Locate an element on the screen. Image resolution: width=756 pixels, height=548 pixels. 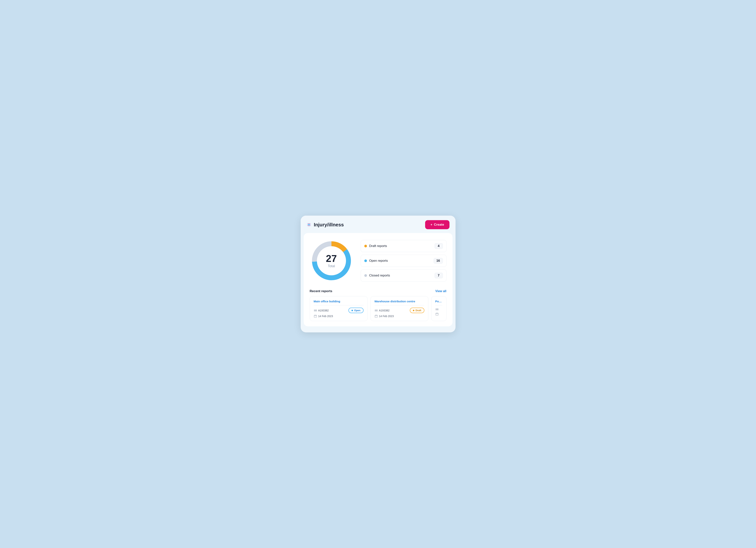
card-1-divider is located at coordinates (339, 306).